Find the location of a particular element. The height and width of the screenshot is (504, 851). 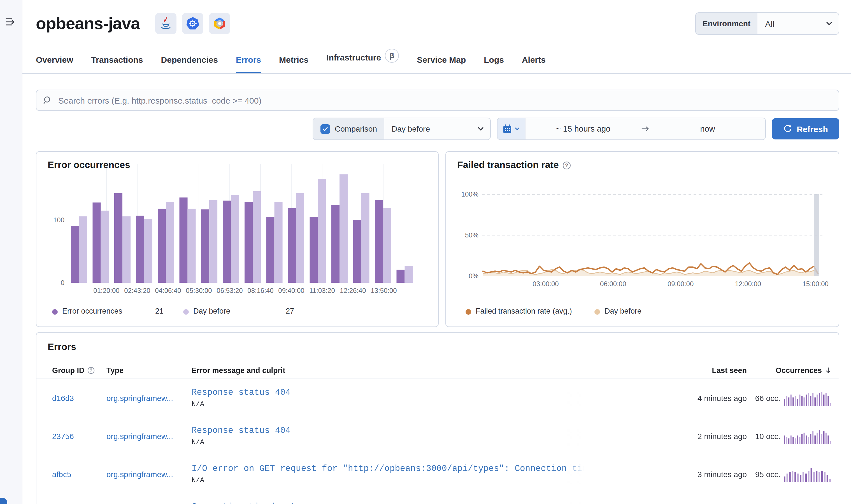

time-range-start: ~ 15 hours ago is located at coordinates (583, 129).